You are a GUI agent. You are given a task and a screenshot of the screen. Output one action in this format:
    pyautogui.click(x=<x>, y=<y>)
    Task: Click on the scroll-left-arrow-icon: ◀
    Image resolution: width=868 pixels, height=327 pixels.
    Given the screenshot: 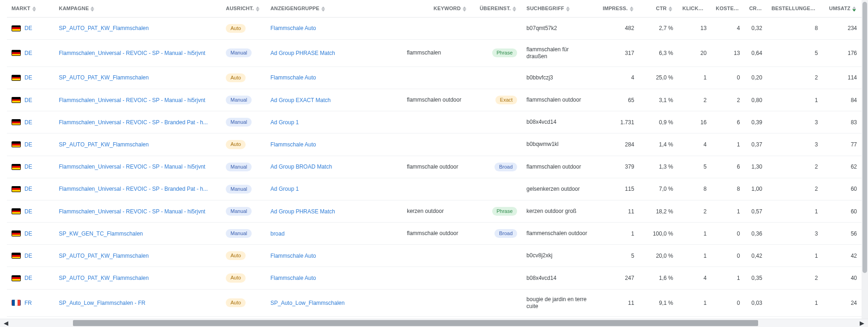 What is the action you would take?
    pyautogui.click(x=6, y=323)
    